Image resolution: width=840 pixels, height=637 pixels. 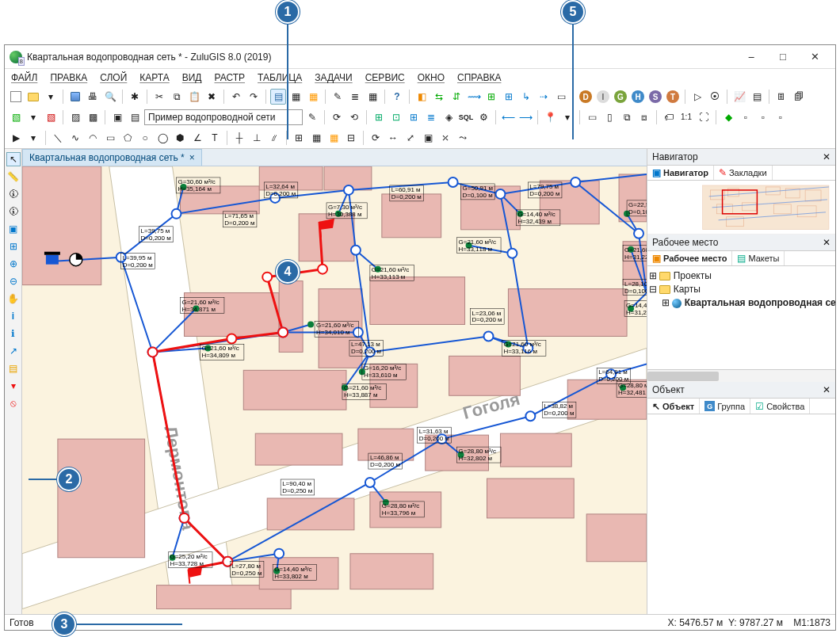 I want to click on net-button-1: ◧, so click(x=422, y=97).